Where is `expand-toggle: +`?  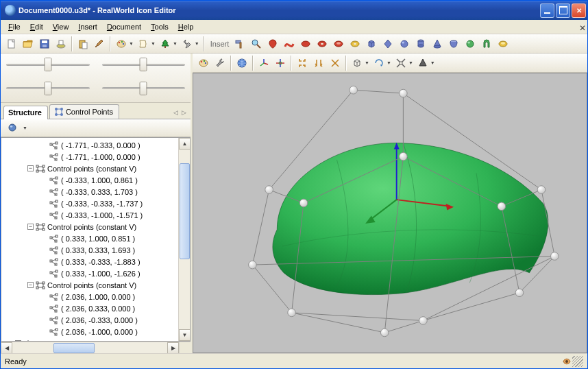 expand-toggle: + is located at coordinates (18, 340).